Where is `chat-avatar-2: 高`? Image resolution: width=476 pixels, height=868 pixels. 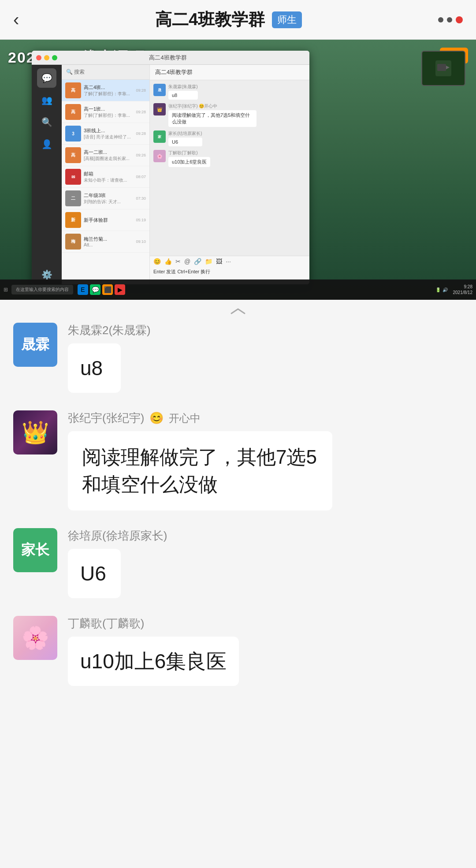
chat-avatar-2: 高 is located at coordinates (73, 112).